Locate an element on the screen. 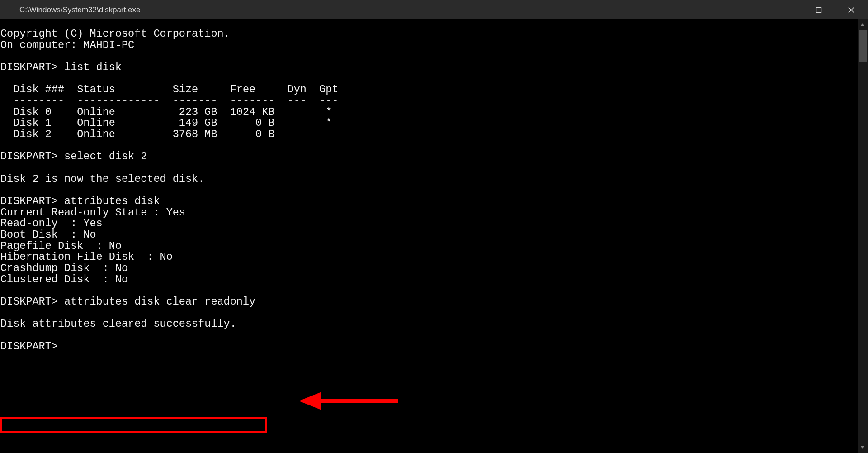 This screenshot has width=868, height=453. copyright-line: Copyright (C) Microsoft Corporation. is located at coordinates (115, 33).